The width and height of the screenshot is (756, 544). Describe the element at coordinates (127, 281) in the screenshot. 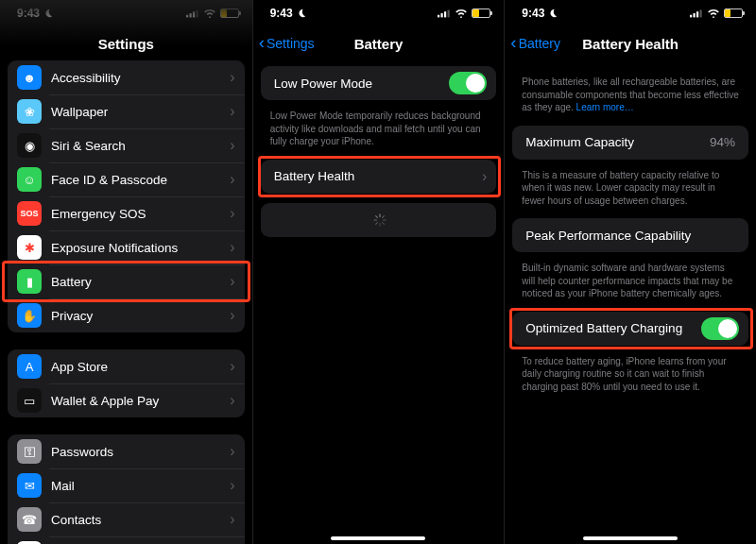

I see `settings-row-battery: ▮Battery›` at that location.